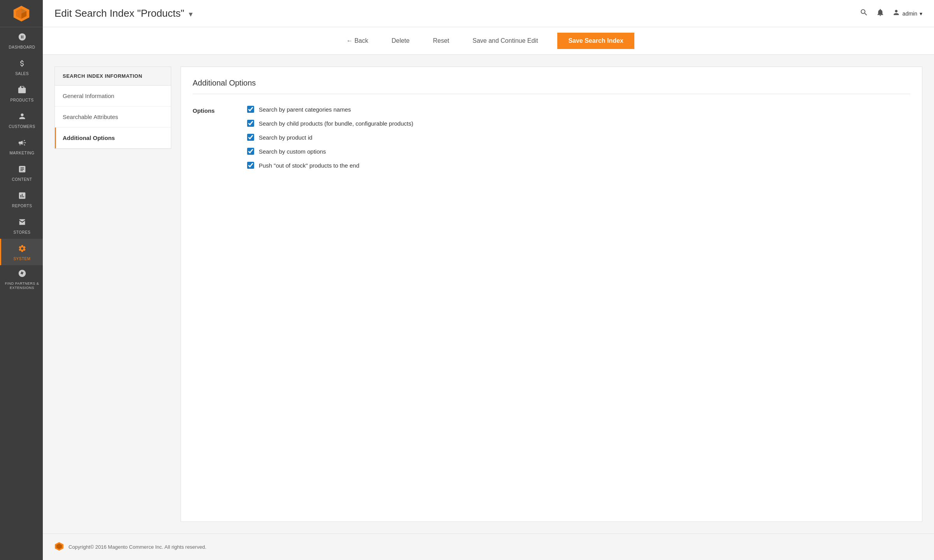  What do you see at coordinates (59, 547) in the screenshot?
I see `footer-logo` at bounding box center [59, 547].